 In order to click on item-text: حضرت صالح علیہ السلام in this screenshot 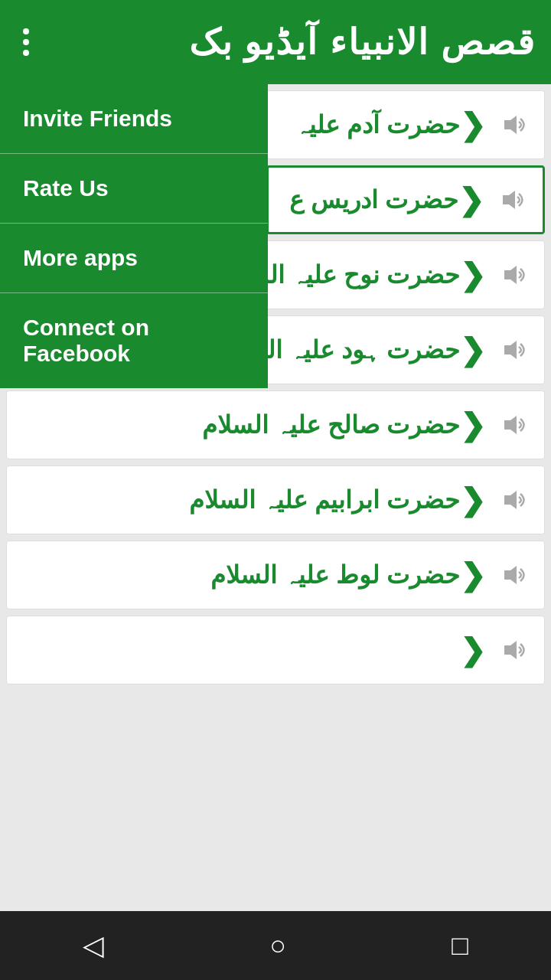, I will do `click(241, 425)`.